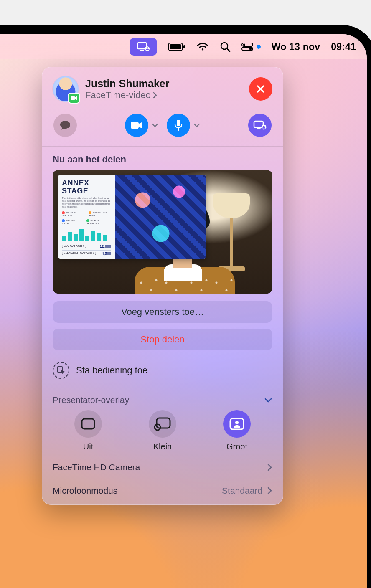 This screenshot has height=588, width=371. Describe the element at coordinates (242, 491) in the screenshot. I see `mic-mode-value: Standaard` at that location.